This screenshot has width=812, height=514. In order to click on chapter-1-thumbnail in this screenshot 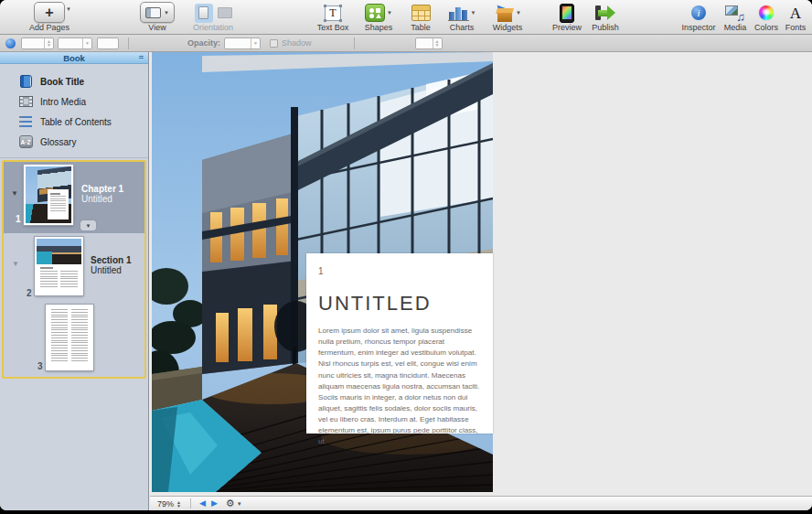, I will do `click(48, 195)`.